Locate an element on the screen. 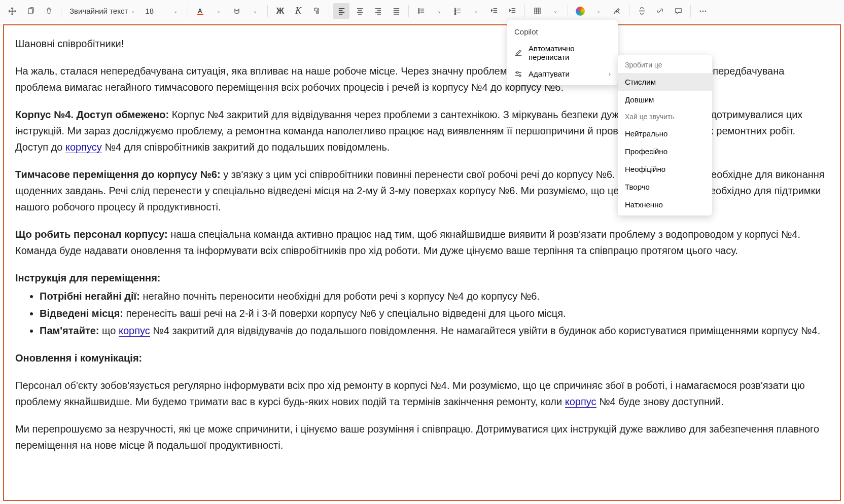 The image size is (844, 504). align-right-button is located at coordinates (378, 11).